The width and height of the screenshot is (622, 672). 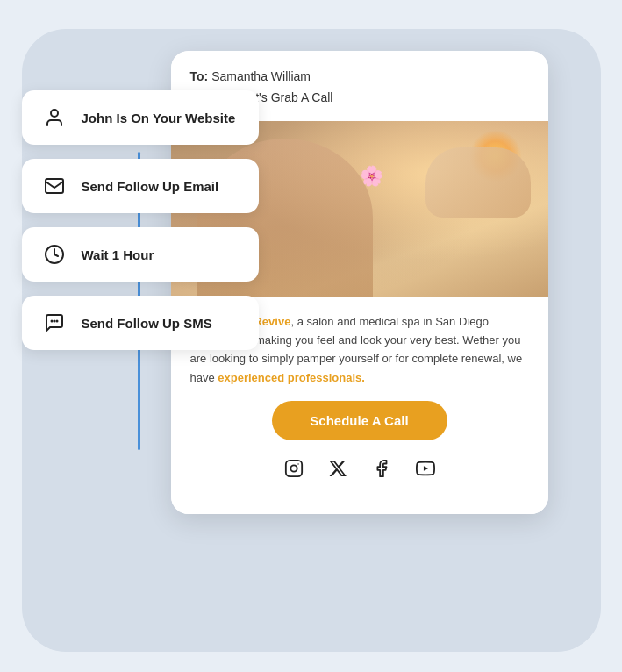 What do you see at coordinates (140, 254) in the screenshot?
I see `workflow-card-wait: Wait 1 Hour` at bounding box center [140, 254].